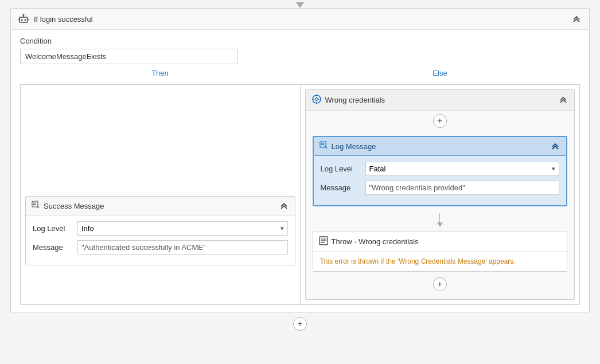 This screenshot has width=600, height=364. I want to click on then-else-labels: Then Else, so click(300, 73).